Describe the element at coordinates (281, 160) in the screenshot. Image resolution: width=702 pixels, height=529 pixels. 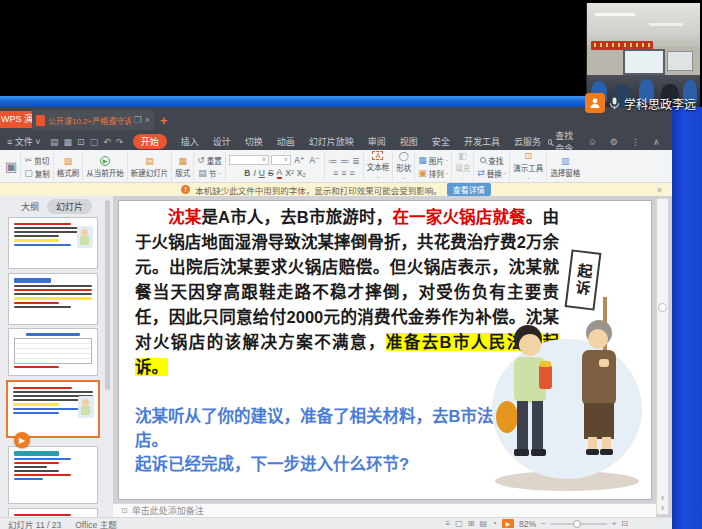
I see `font-size-box: ˅` at that location.